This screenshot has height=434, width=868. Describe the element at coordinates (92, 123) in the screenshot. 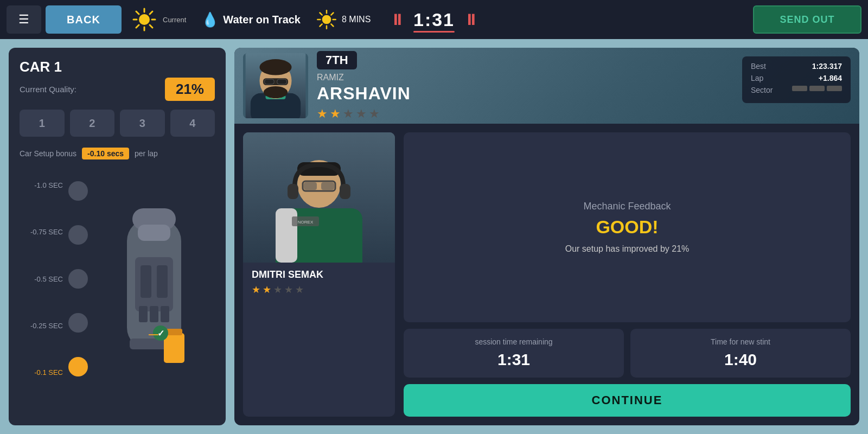

I see `tyre-slot-2: 2` at that location.